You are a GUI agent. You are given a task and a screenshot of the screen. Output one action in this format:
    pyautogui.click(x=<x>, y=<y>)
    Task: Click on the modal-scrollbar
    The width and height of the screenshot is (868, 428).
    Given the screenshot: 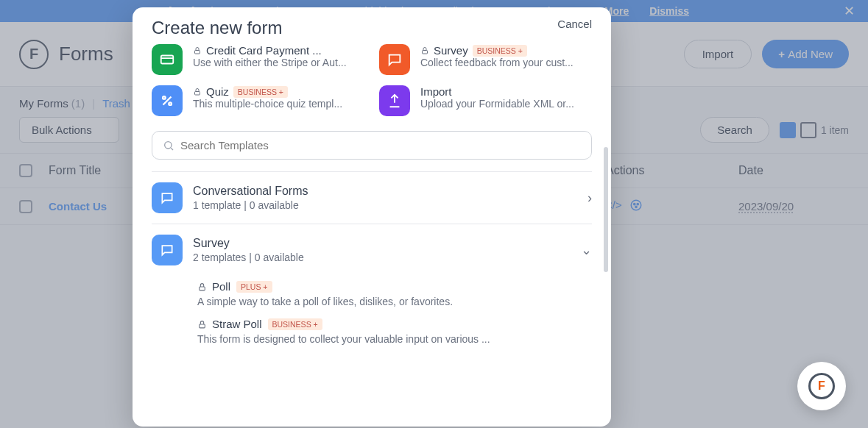 What is the action you would take?
    pyautogui.click(x=606, y=210)
    